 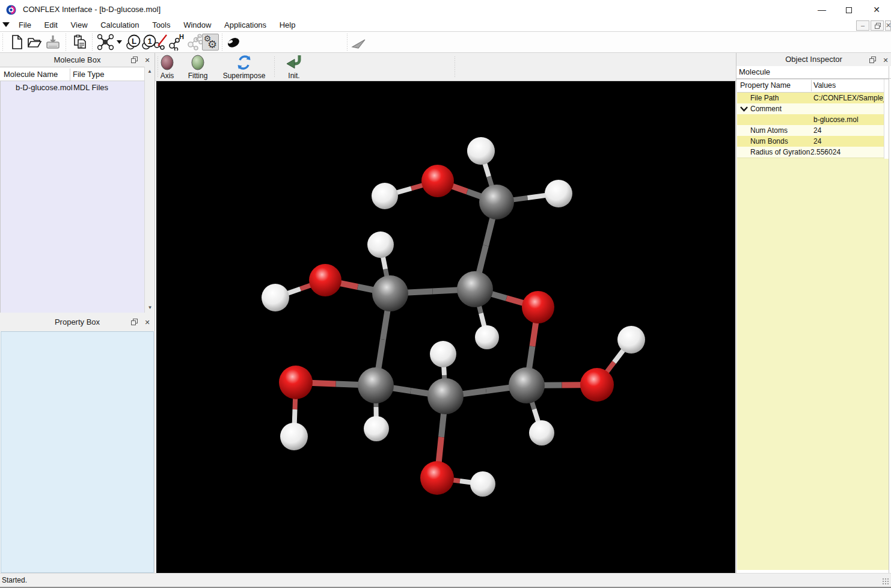 What do you see at coordinates (888, 25) in the screenshot?
I see `mdi-close-button: ✕` at bounding box center [888, 25].